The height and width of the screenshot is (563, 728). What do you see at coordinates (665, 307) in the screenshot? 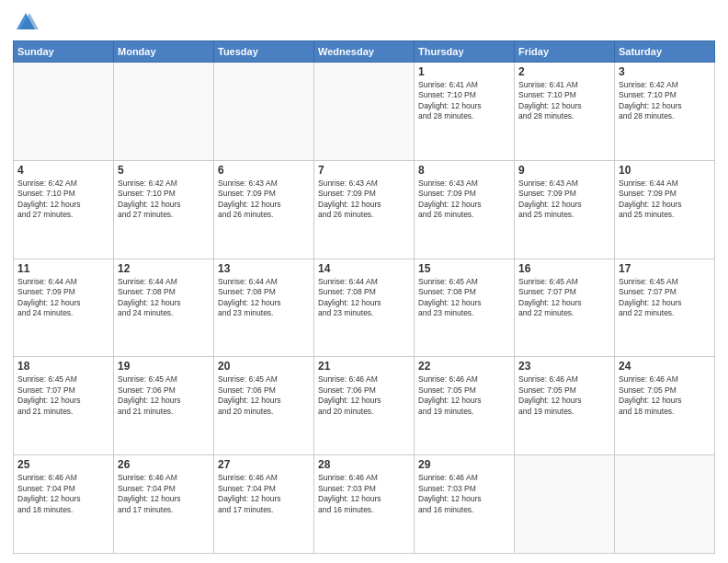
I see `calendar-cell: 17Sunrise: 6:45 AM Sunset: 7:07 PM Dayli…` at bounding box center [665, 307].